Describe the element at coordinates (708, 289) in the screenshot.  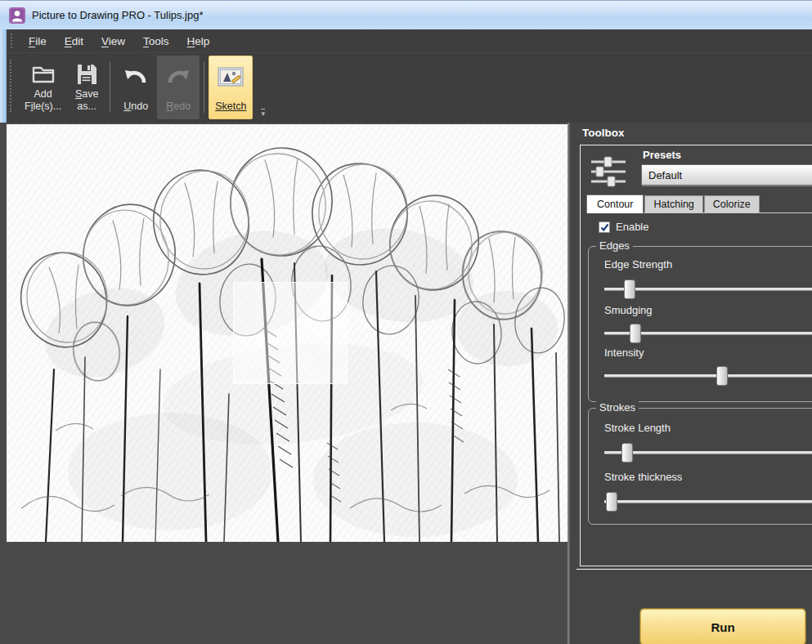
I see `edge-strength-slider` at that location.